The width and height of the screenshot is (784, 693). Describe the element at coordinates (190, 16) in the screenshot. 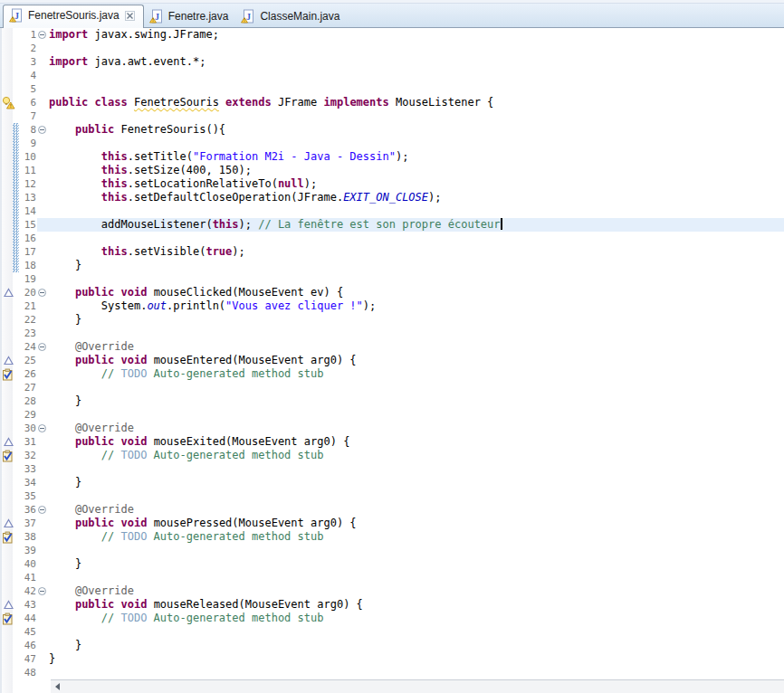

I see `tab-fenetre-java: J!Fenetre.java` at that location.